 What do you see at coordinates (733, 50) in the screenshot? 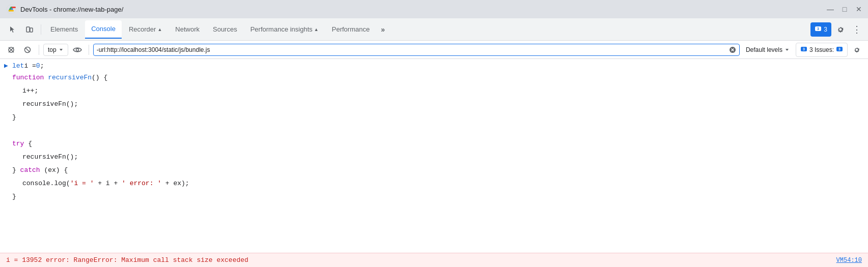
I see `close-icon` at bounding box center [733, 50].